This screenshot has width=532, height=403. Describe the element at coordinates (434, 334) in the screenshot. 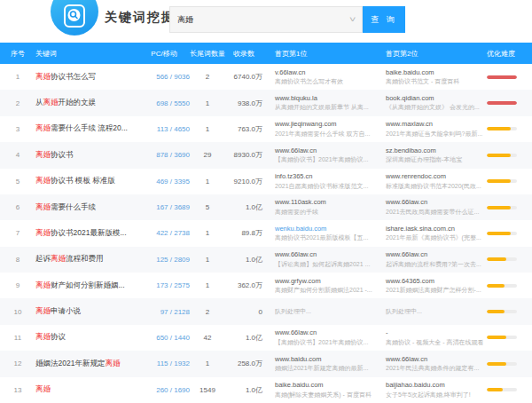

I see `serp2-domain: -` at that location.